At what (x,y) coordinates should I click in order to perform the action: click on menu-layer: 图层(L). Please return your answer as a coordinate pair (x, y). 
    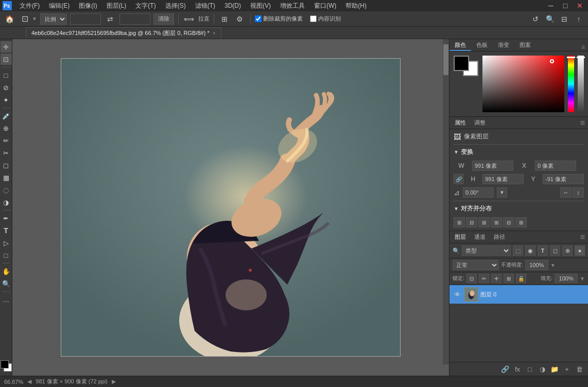
    Looking at the image, I should click on (116, 6).